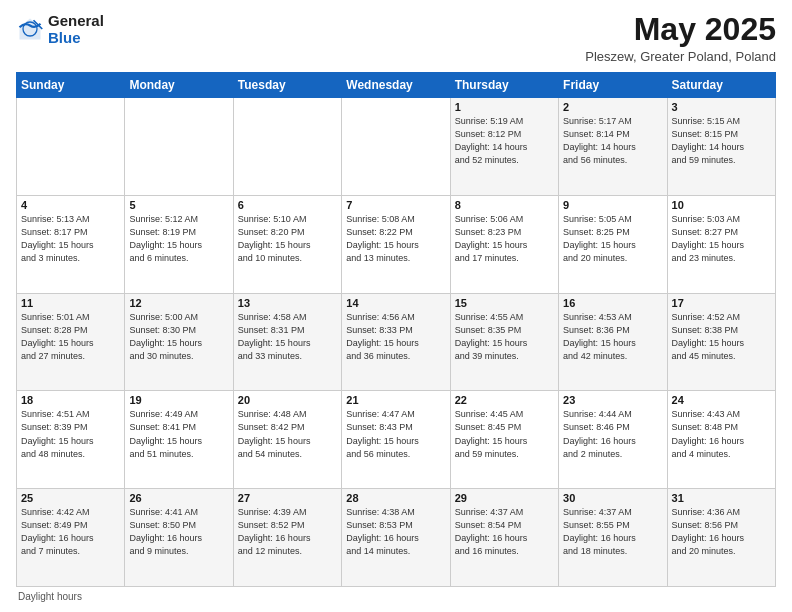  Describe the element at coordinates (612, 205) in the screenshot. I see `day-number: 9` at that location.